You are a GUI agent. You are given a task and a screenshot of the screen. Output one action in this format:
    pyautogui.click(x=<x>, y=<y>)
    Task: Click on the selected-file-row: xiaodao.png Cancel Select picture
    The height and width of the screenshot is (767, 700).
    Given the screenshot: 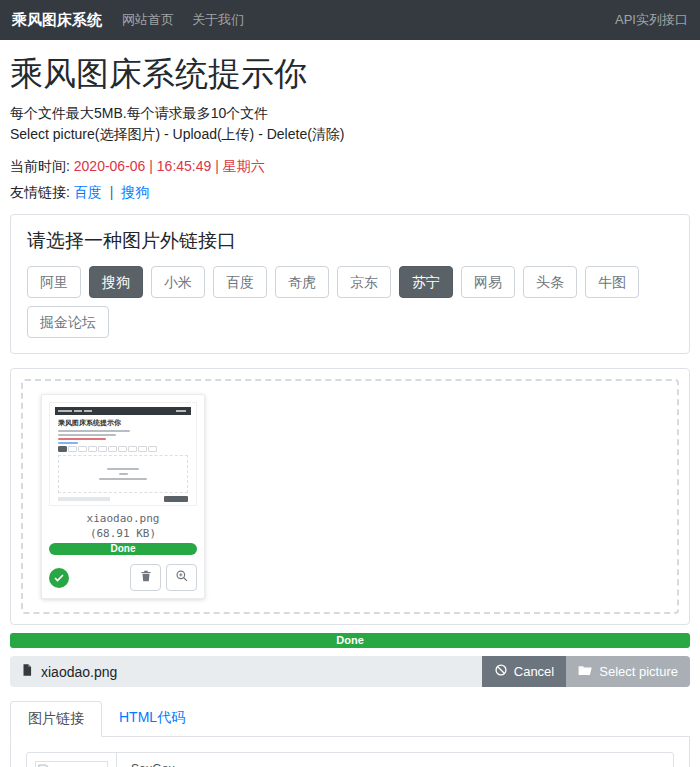 What is the action you would take?
    pyautogui.click(x=350, y=672)
    